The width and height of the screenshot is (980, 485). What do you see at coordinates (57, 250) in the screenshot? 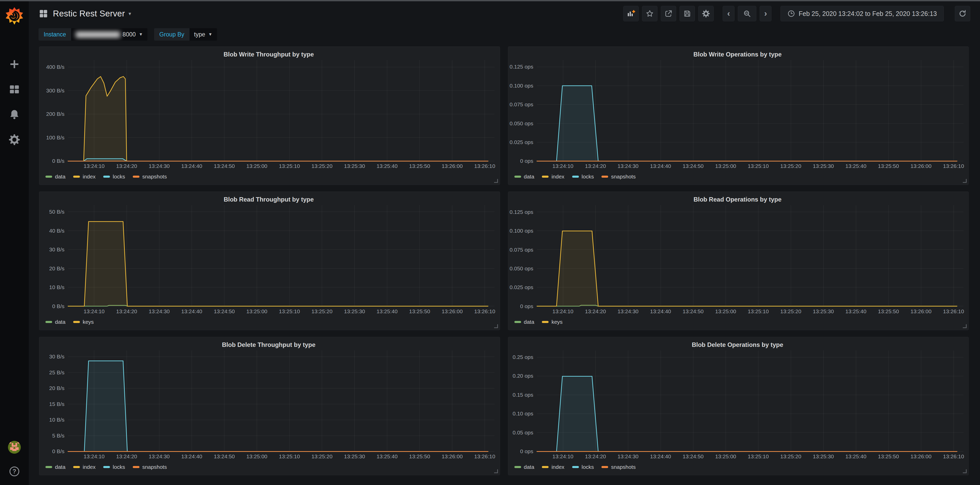
I see `y-tick-label: 30 B/s` at bounding box center [57, 250].